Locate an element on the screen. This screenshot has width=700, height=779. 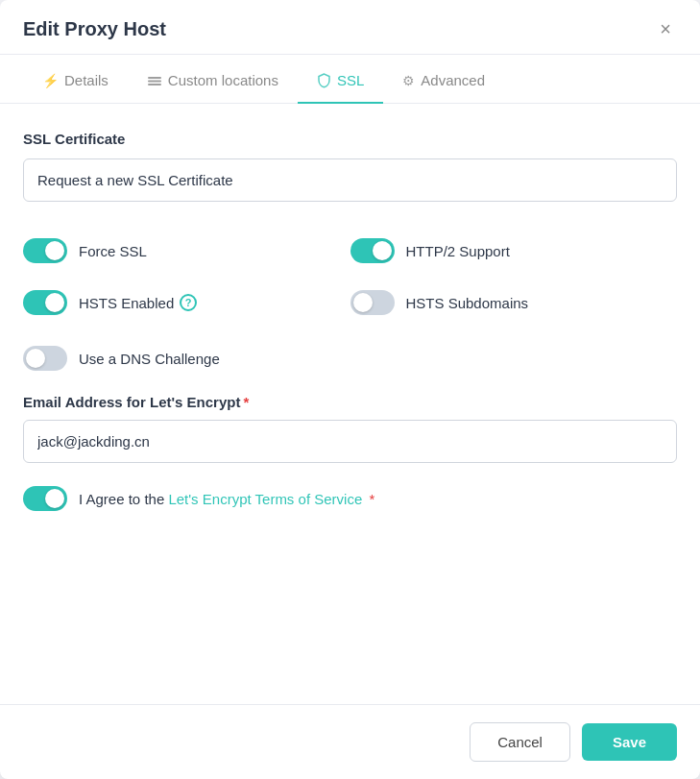
cancel-button: Cancel is located at coordinates (520, 742).